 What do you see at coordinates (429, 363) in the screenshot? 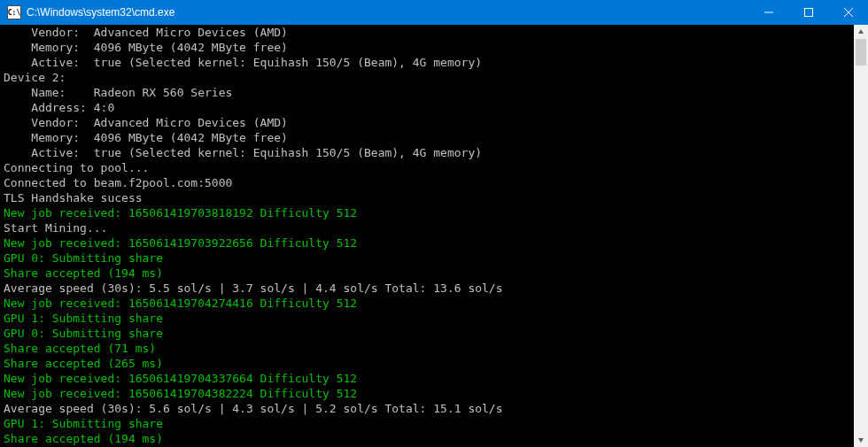
I see `console-line: Share accepted (265 ms)` at bounding box center [429, 363].